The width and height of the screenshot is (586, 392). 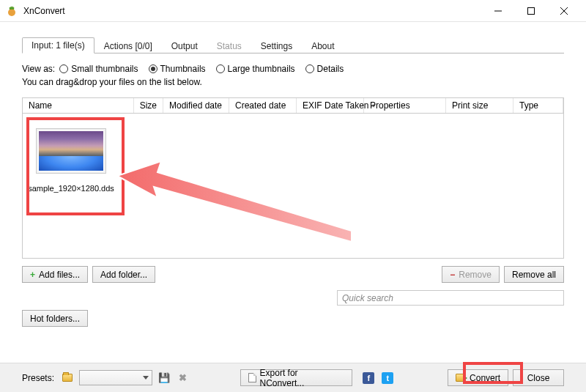 I want to click on tab-settings: Settings, so click(x=277, y=45).